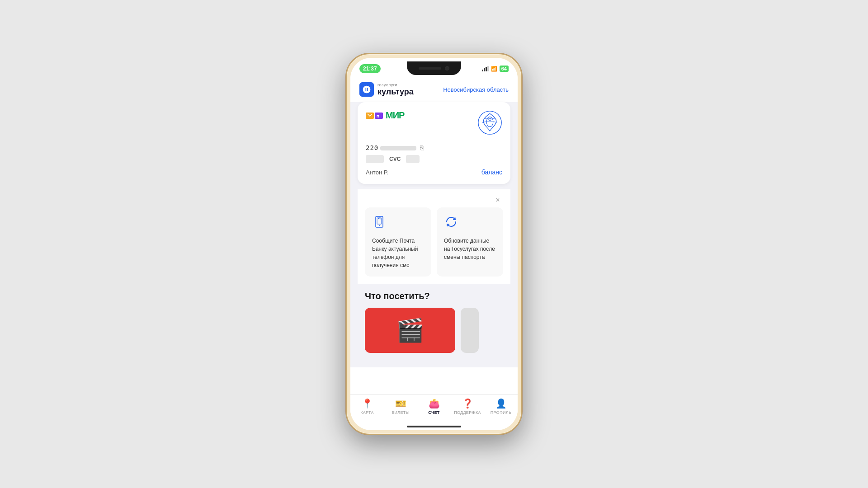 This screenshot has height=488, width=868. Describe the element at coordinates (395, 159) in the screenshot. I see `cvc-label: CVC` at that location.